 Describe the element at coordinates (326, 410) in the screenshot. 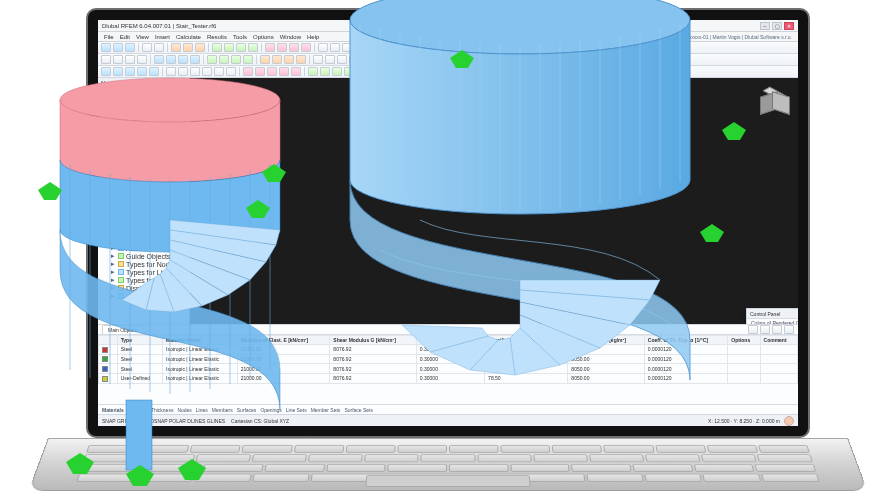

I see `category-tab: Member Sets` at that location.